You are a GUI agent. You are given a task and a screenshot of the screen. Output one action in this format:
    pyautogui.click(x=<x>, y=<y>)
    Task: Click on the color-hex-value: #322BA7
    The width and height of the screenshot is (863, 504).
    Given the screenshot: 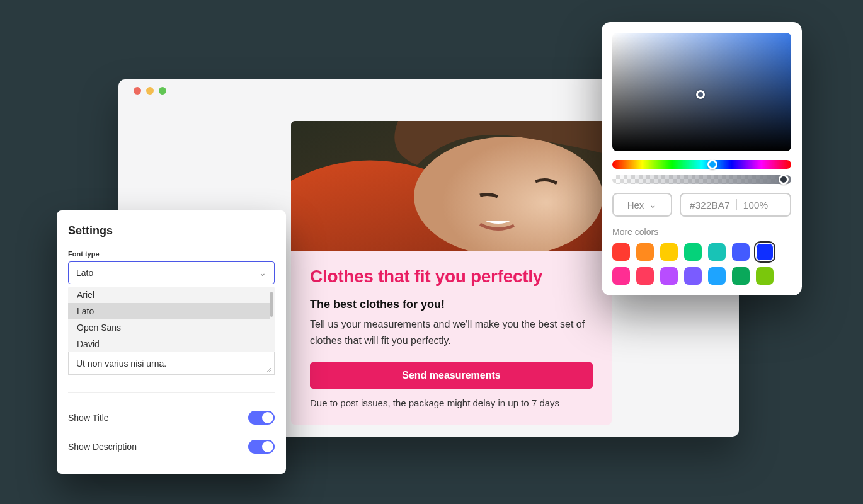 What is the action you would take?
    pyautogui.click(x=710, y=205)
    